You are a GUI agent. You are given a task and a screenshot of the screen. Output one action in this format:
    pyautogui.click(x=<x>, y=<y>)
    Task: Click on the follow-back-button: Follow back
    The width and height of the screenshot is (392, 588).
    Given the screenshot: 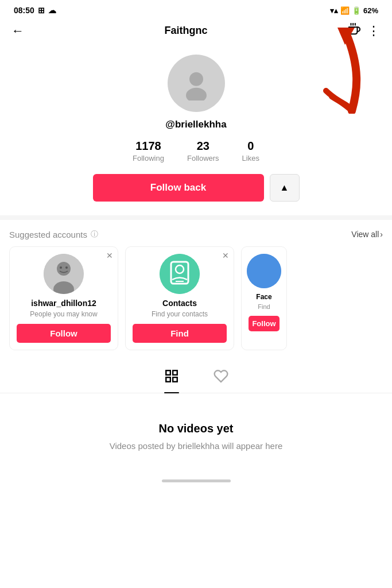 What is the action you would take?
    pyautogui.click(x=178, y=188)
    